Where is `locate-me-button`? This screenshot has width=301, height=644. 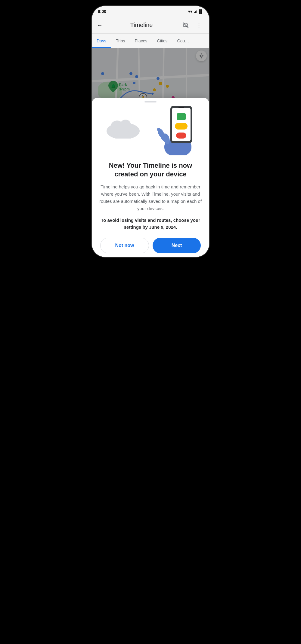
locate-me-button is located at coordinates (201, 56).